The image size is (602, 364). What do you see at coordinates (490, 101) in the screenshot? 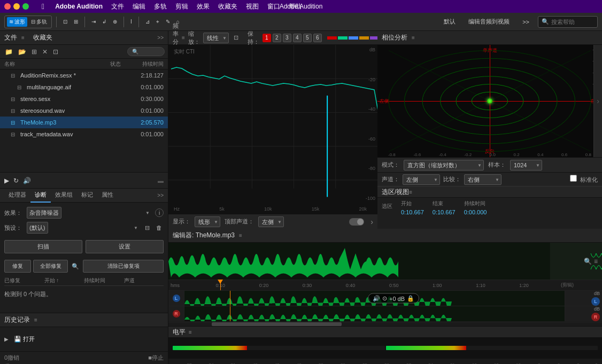
I see `phase-chart-area: 单声道 左侧 右侧 反向` at bounding box center [490, 101].